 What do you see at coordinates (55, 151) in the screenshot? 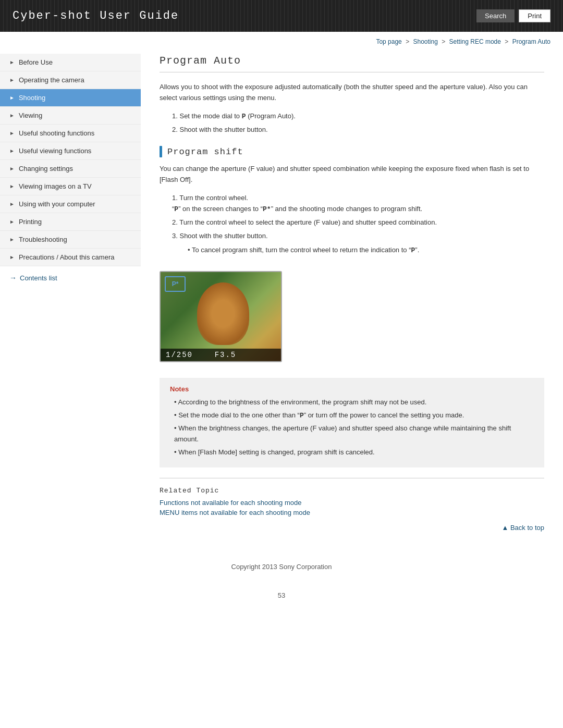
I see `sidebar-label-useful-viewing: Useful viewing functions` at bounding box center [55, 151].